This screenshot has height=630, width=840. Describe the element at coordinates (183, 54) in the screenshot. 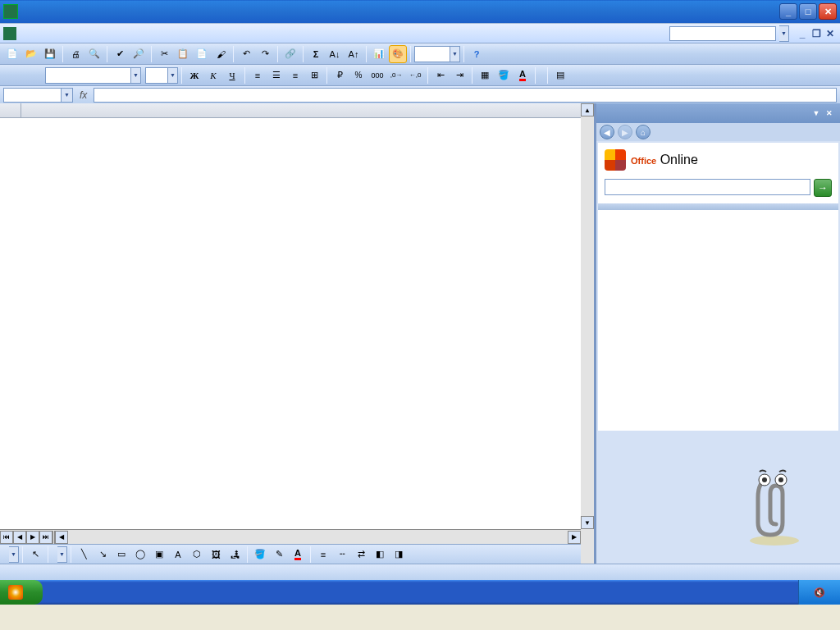

I see `copy-button: 📋` at that location.